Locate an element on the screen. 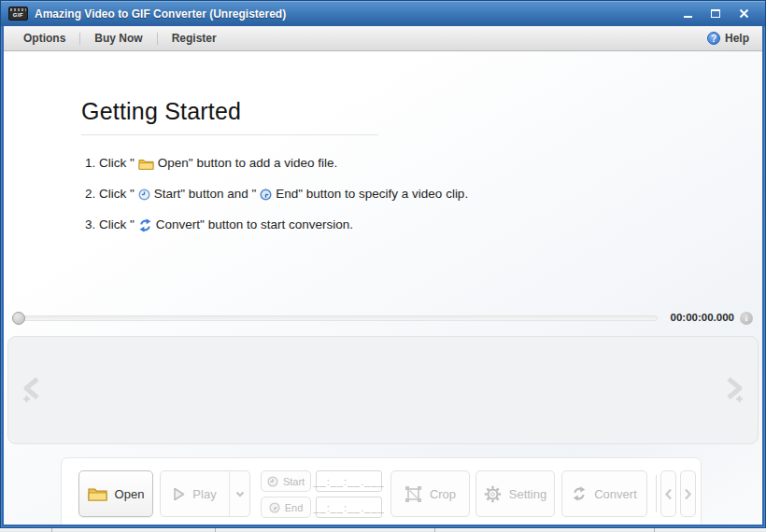 Image resolution: width=766 pixels, height=532 pixels. help-question-icon: ? is located at coordinates (714, 38).